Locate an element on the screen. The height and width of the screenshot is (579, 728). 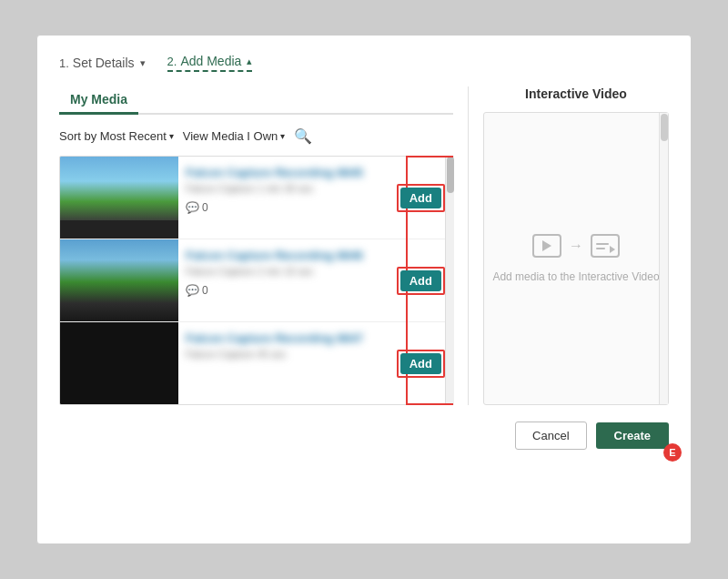
media-title: Falcon Capture Recording 6647 is located at coordinates (284, 339).